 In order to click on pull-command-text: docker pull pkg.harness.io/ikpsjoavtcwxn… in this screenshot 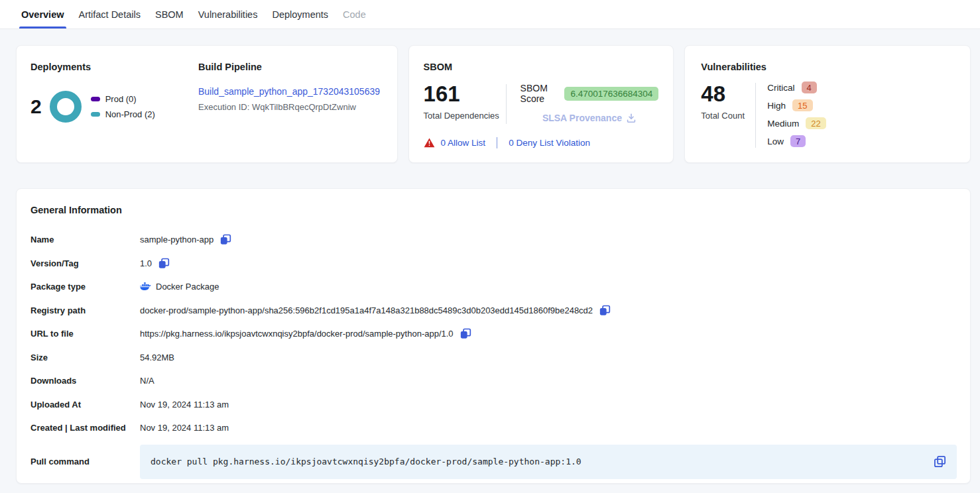, I will do `click(541, 461)`.